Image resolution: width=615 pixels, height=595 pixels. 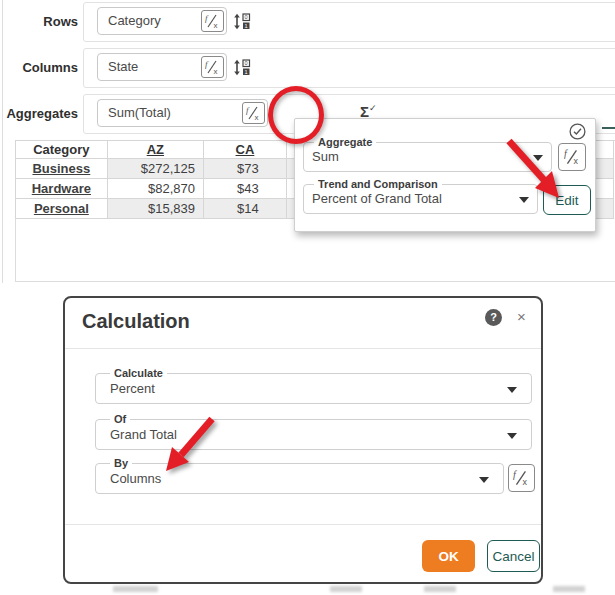 What do you see at coordinates (535, 170) in the screenshot?
I see `annotation-arrow-edit` at bounding box center [535, 170].